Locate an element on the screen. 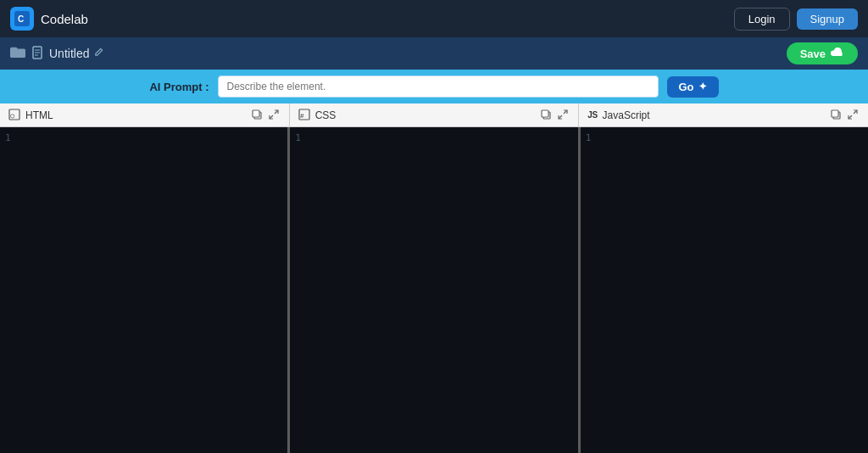  js-tab-header: JS JavaScript is located at coordinates (724, 115).